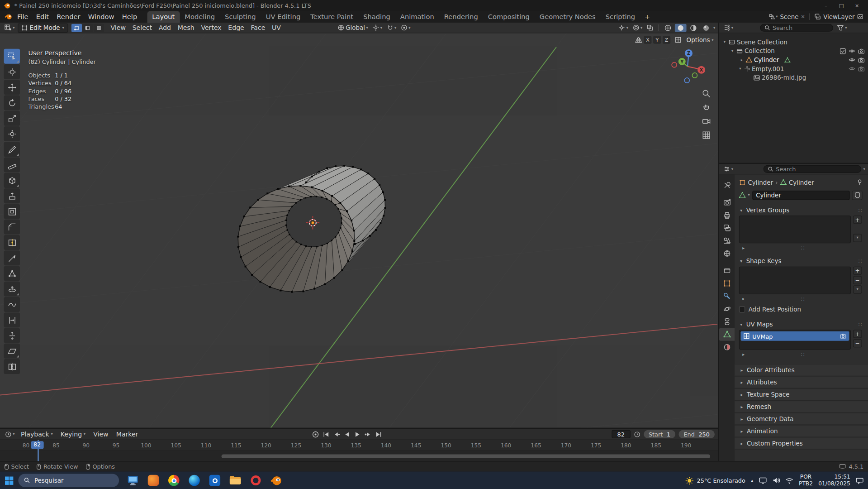 The height and width of the screenshot is (489, 868). I want to click on tool-transform-button, so click(12, 134).